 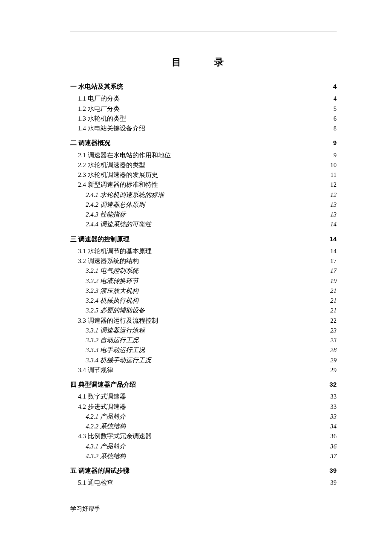 What do you see at coordinates (334, 175) in the screenshot?
I see `toc-entry-page: 11` at bounding box center [334, 175].